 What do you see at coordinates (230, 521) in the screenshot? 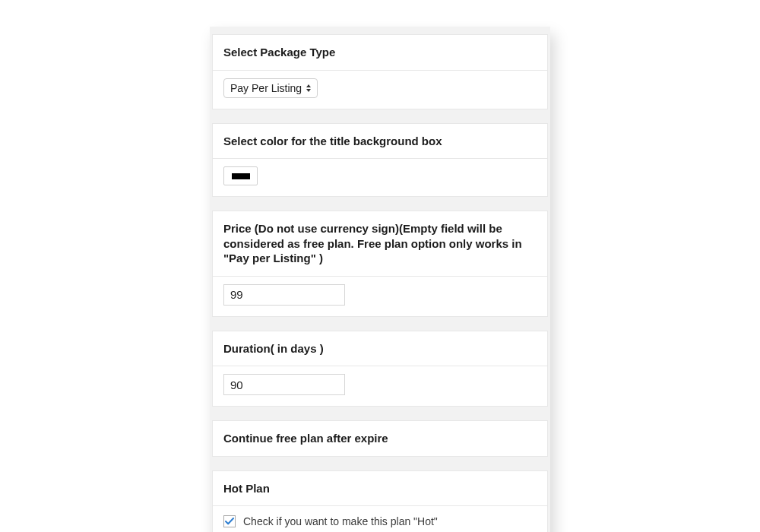
I see `hot-plan-checkbox` at bounding box center [230, 521].